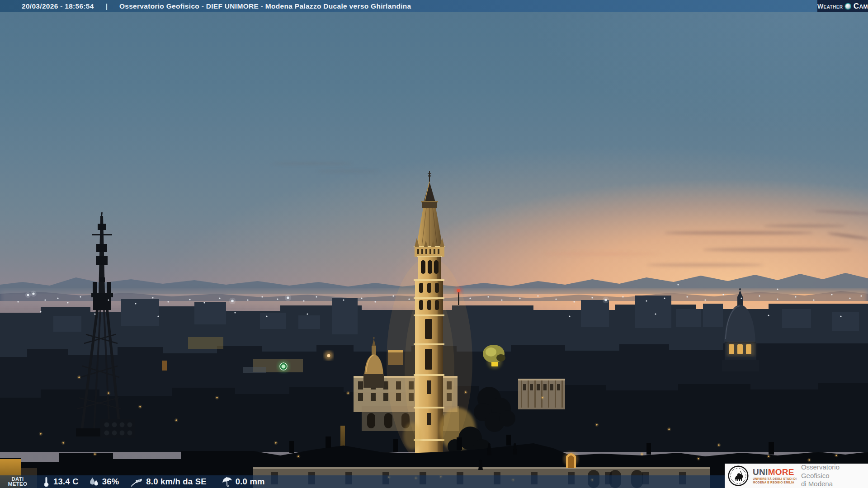 This screenshot has height=488, width=868. What do you see at coordinates (255, 370) in the screenshot?
I see `shed-roof` at bounding box center [255, 370].